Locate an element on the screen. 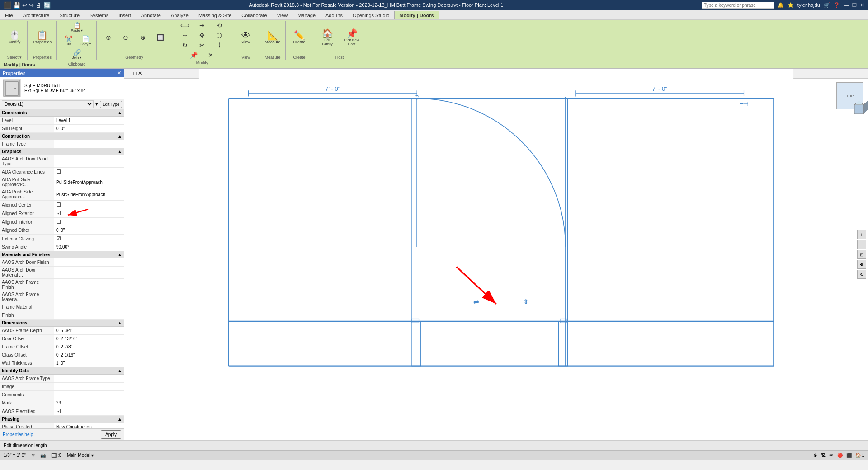 The height and width of the screenshot is (470, 868). arch-door-panel-value is located at coordinates (89, 161).